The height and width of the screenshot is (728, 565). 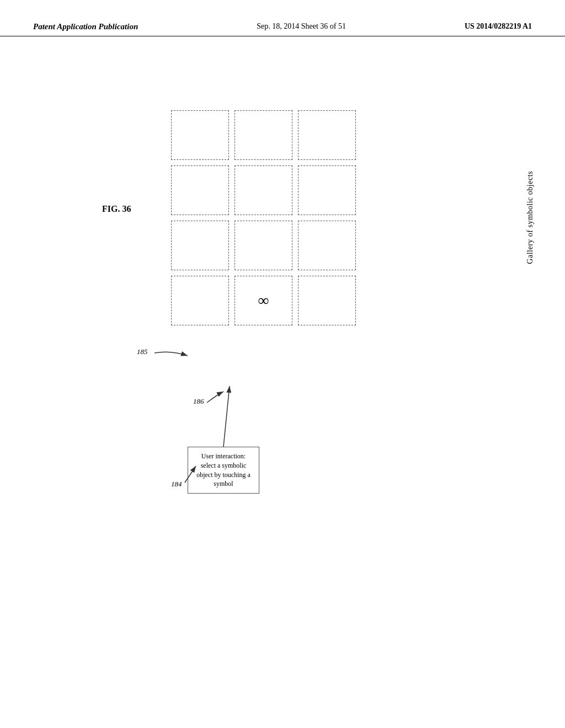 I want to click on ref-184-label: 184, so click(x=177, y=484).